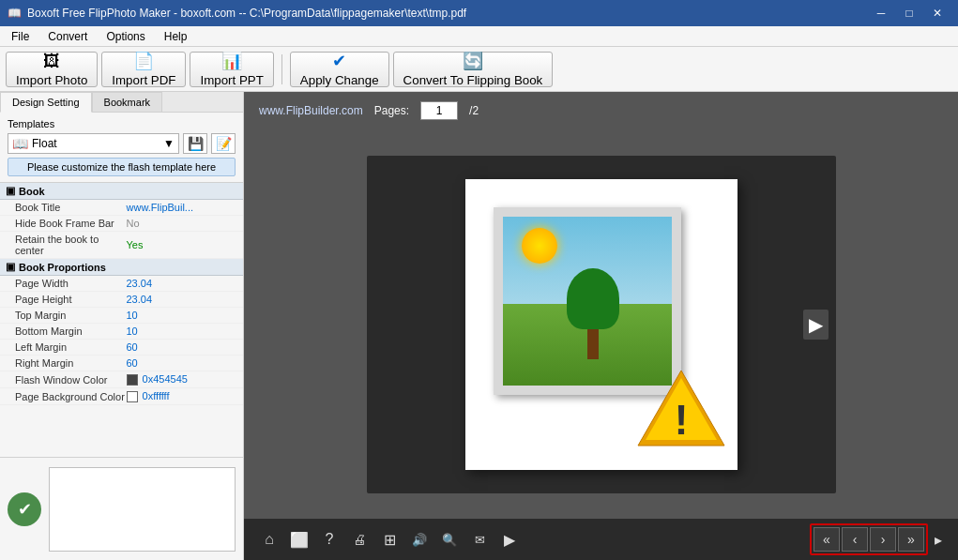 Image resolution: width=958 pixels, height=560 pixels. I want to click on import-ppt-button: 📊 Import PPT, so click(231, 69).